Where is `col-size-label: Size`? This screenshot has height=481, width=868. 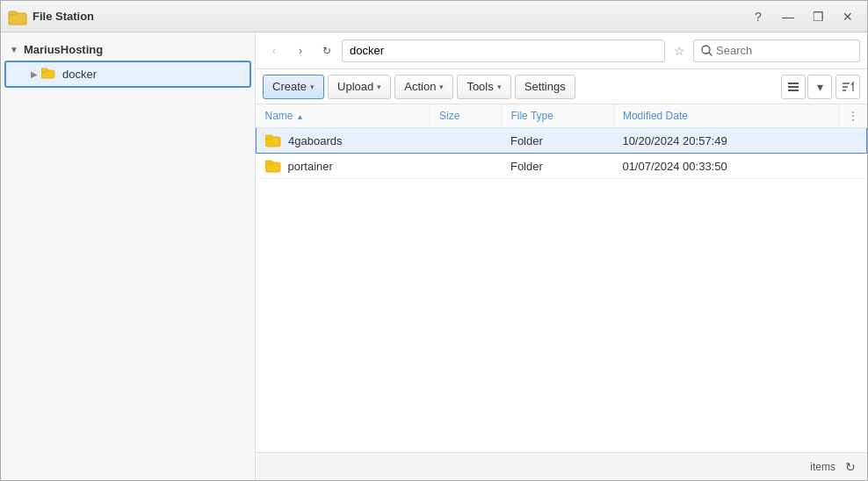
col-size-label: Size is located at coordinates (450, 116).